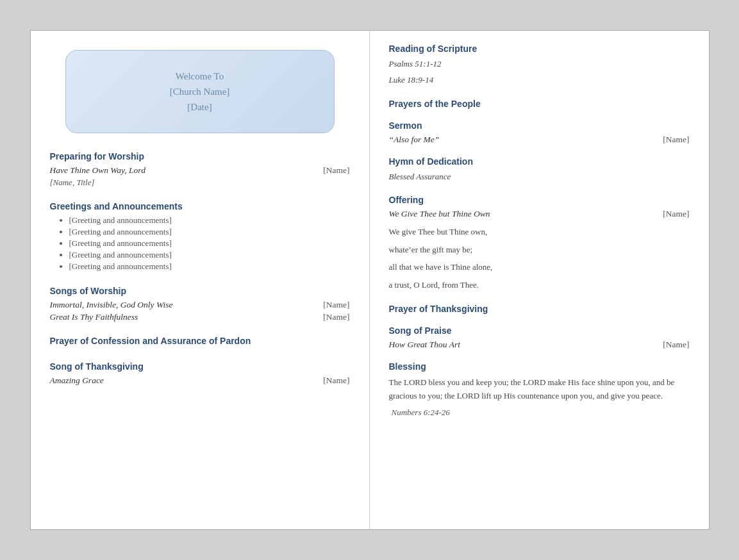  What do you see at coordinates (540, 366) in the screenshot?
I see `heading-blessing: Blessing` at bounding box center [540, 366].